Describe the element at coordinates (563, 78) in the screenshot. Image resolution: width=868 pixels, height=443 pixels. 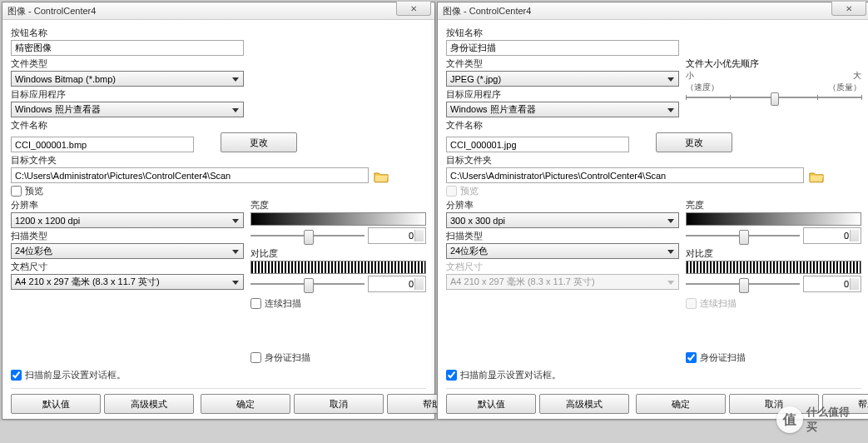
I see `file-type-select: JPEG (*.jpg)` at that location.